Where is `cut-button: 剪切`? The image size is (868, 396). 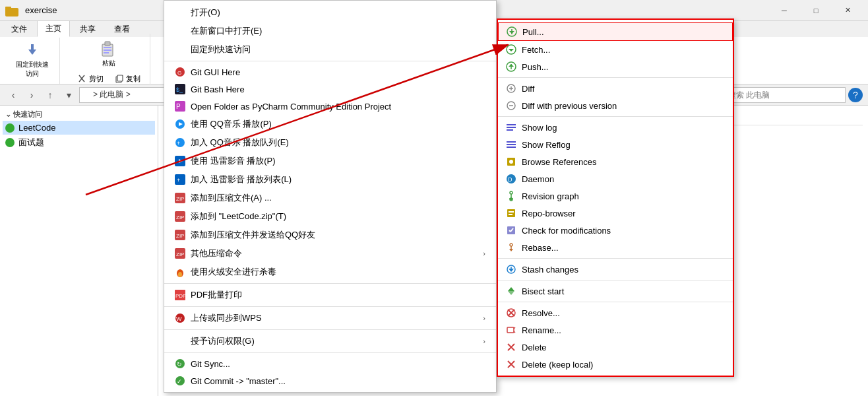
cut-button: 剪切 is located at coordinates (90, 79).